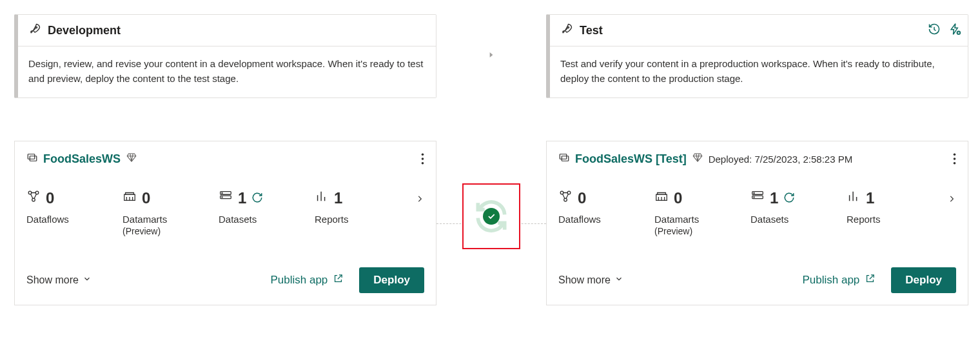  What do you see at coordinates (759, 31) in the screenshot?
I see `stage-header: Test` at bounding box center [759, 31].